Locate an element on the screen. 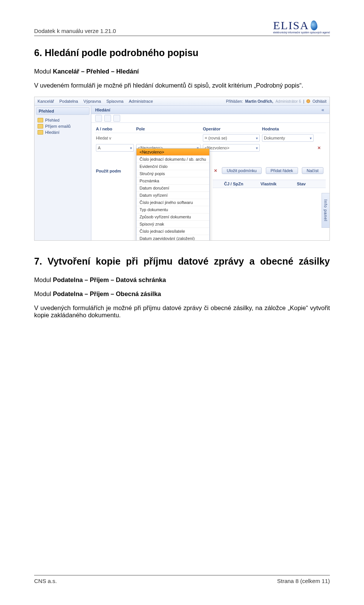 The height and width of the screenshot is (605, 364). login-user: Martin Ondřich, is located at coordinates (259, 102).